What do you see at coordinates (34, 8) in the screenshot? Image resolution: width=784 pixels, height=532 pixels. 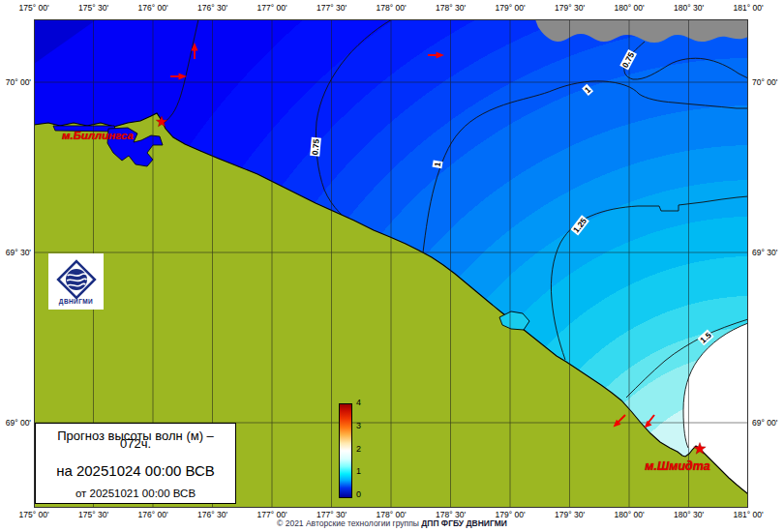 I see `axis-top-0: 175° 00'` at bounding box center [34, 8].